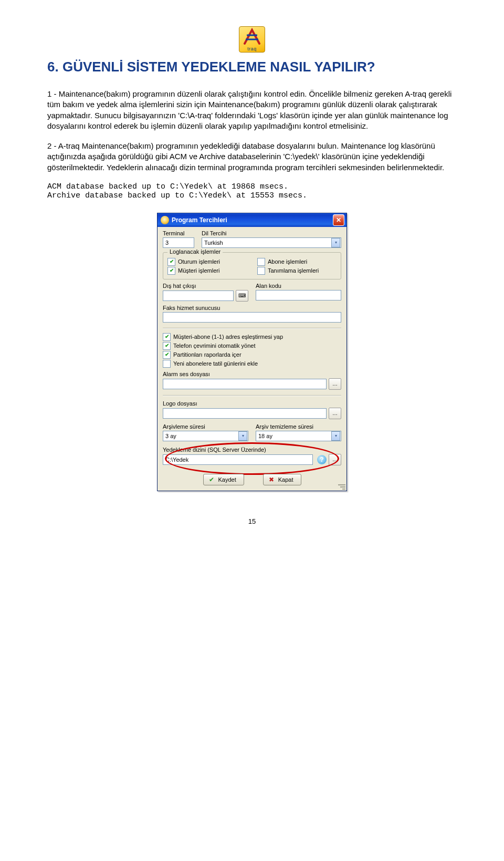  I want to click on dialog-title: Program Tercihleri, so click(200, 220).